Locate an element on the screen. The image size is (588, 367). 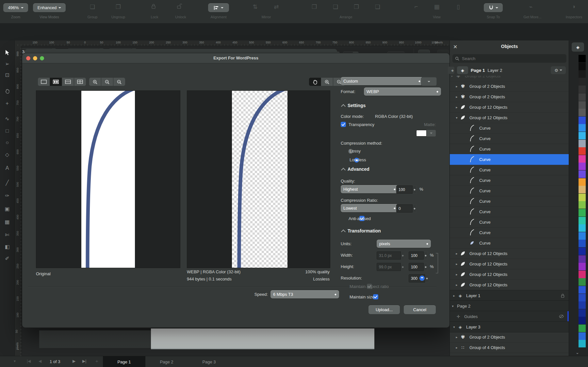
pan-hand-button is located at coordinates (315, 82).